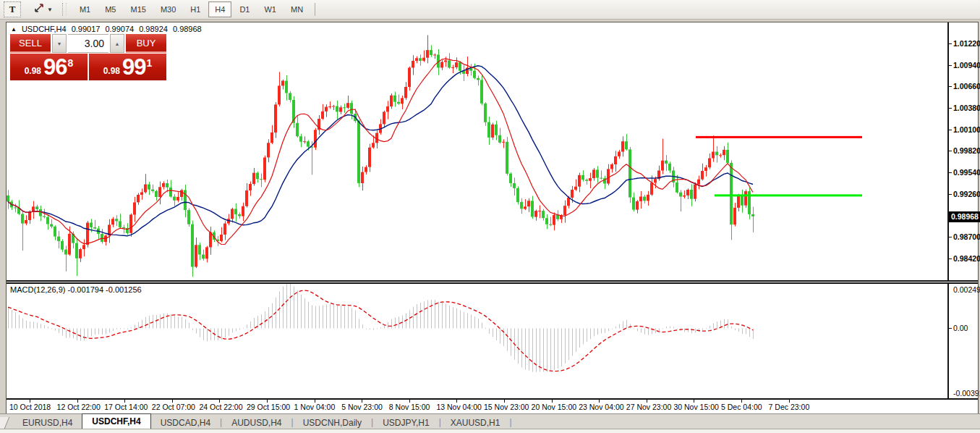 The height and width of the screenshot is (433, 980). I want to click on time-axis-label: 1 Nov 04:00, so click(315, 407).